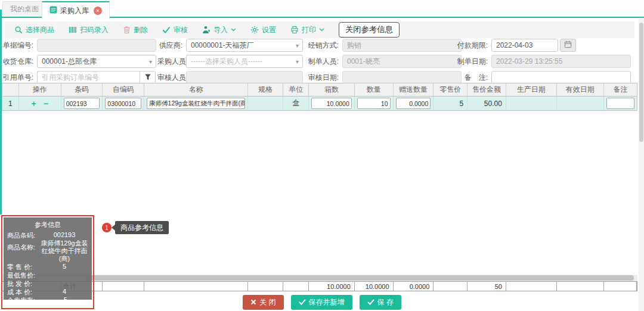 This screenshot has width=644, height=311. What do you see at coordinates (196, 104) in the screenshot?
I see `name-input: 康师傅129g盒装红烧牛肉干拌面(商)` at bounding box center [196, 104].